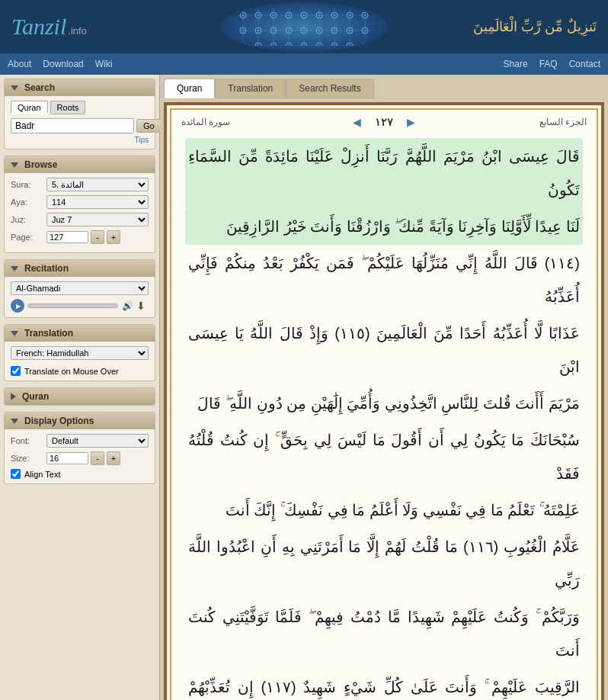  Describe the element at coordinates (49, 333) in the screenshot. I see `translation-label: Translation` at that location.